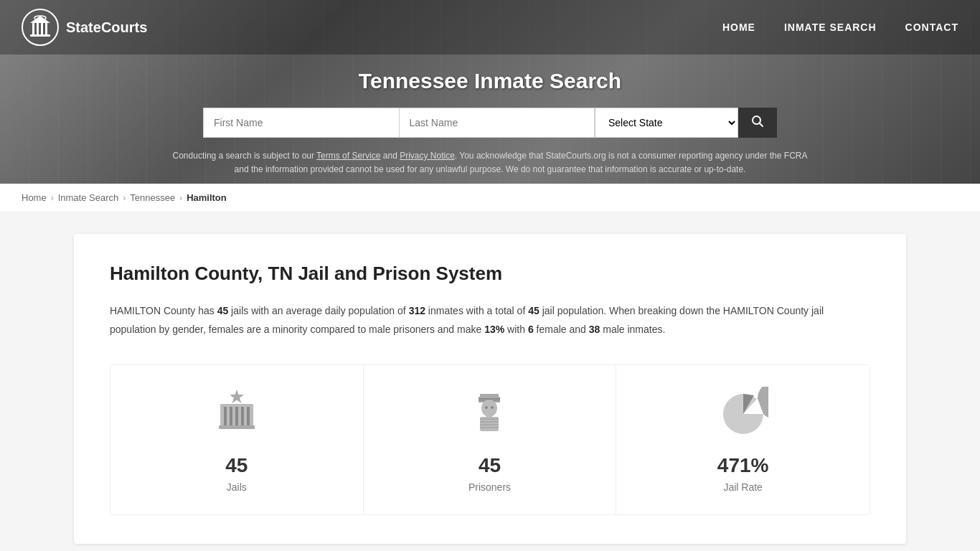  What do you see at coordinates (489, 415) in the screenshot?
I see `prisoners-icon` at bounding box center [489, 415].